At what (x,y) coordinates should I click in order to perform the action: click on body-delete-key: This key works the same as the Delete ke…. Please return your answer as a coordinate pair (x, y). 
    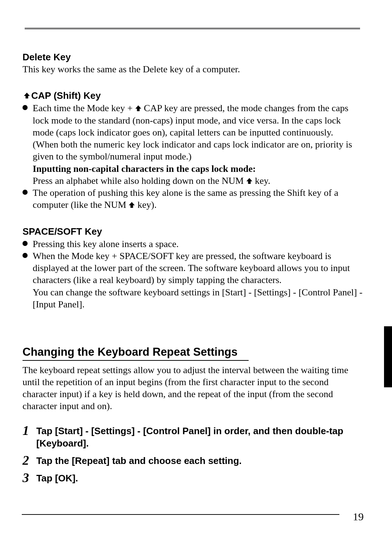
    Looking at the image, I should click on (193, 70).